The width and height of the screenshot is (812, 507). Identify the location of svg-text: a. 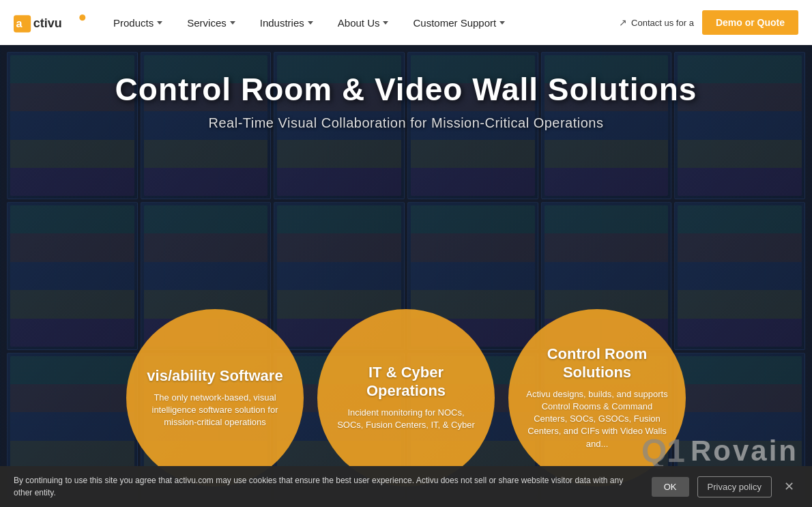
(20, 23).